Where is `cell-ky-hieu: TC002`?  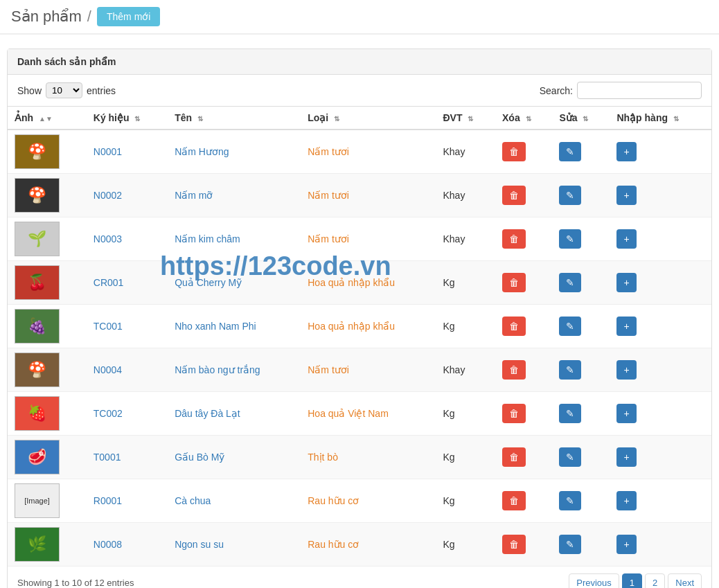
cell-ky-hieu: TC002 is located at coordinates (127, 414).